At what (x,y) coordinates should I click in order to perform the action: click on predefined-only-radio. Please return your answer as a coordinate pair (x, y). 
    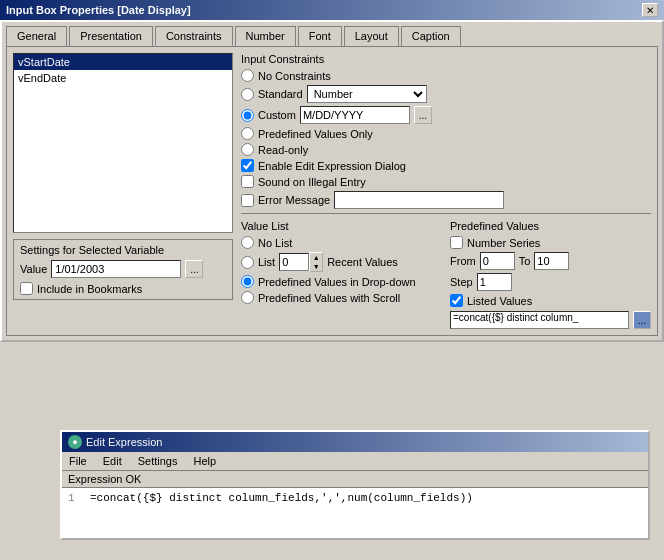
    Looking at the image, I should click on (248, 134).